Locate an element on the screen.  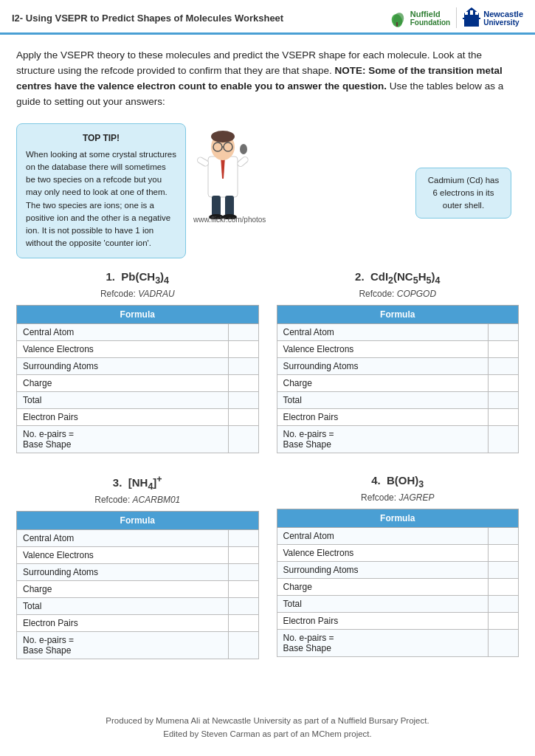
scientist-figure: www.flickr.com/photos is located at coordinates (223, 168).